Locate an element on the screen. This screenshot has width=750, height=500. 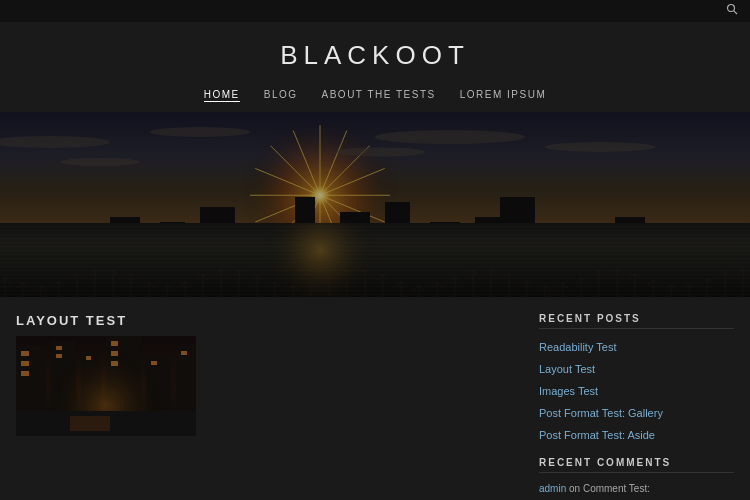
nav-item-about: ABOUT THE TESTS is located at coordinates (379, 96).